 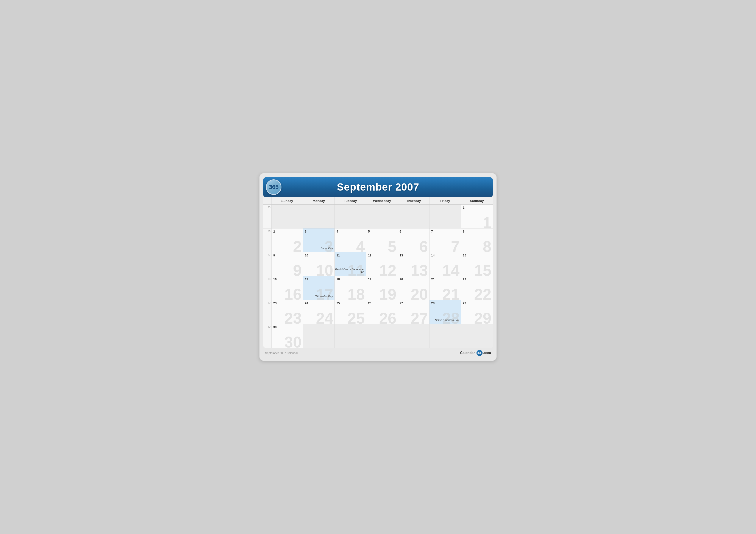 I want to click on week-row-35: 3511, so click(x=378, y=216).